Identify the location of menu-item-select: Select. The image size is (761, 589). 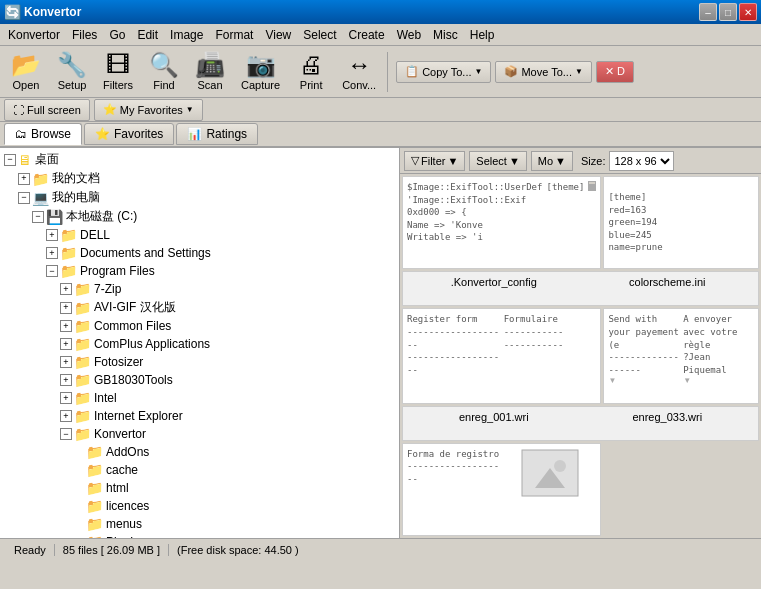
(320, 35).